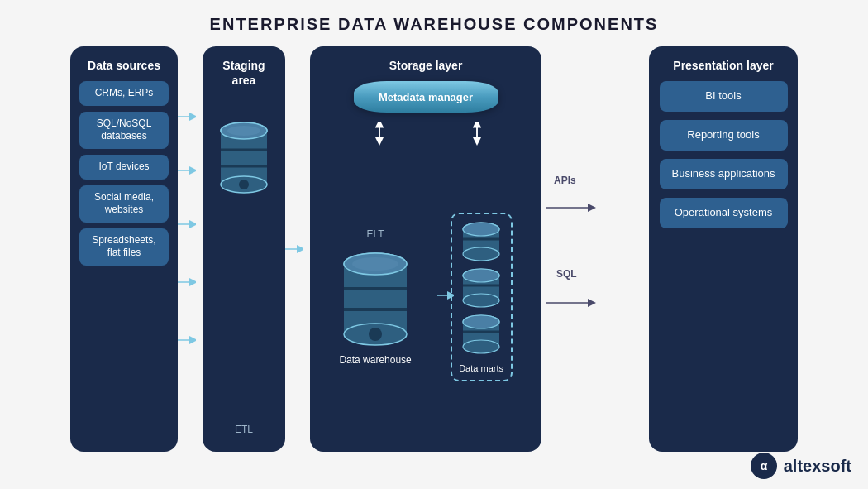 This screenshot has height=489, width=868. Describe the element at coordinates (723, 249) in the screenshot. I see `presentation-panel: Presentation layer BI tools Reporting to…` at that location.